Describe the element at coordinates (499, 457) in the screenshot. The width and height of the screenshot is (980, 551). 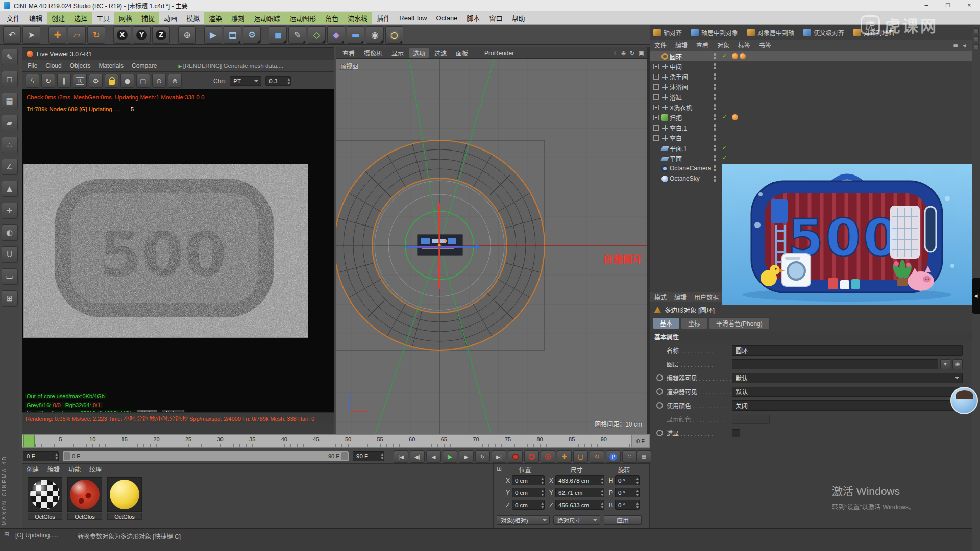
I see `goto-end-button: ▶|` at that location.